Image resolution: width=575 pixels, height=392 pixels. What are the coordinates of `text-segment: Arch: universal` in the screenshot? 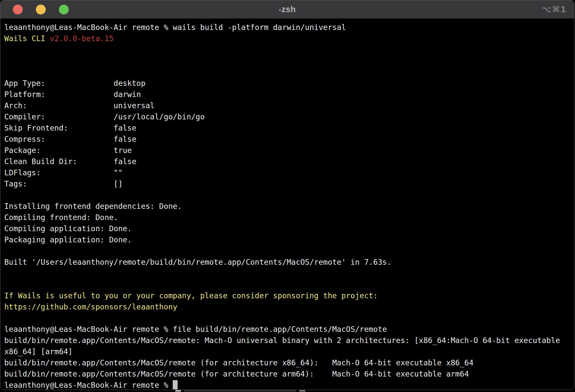 It's located at (80, 106).